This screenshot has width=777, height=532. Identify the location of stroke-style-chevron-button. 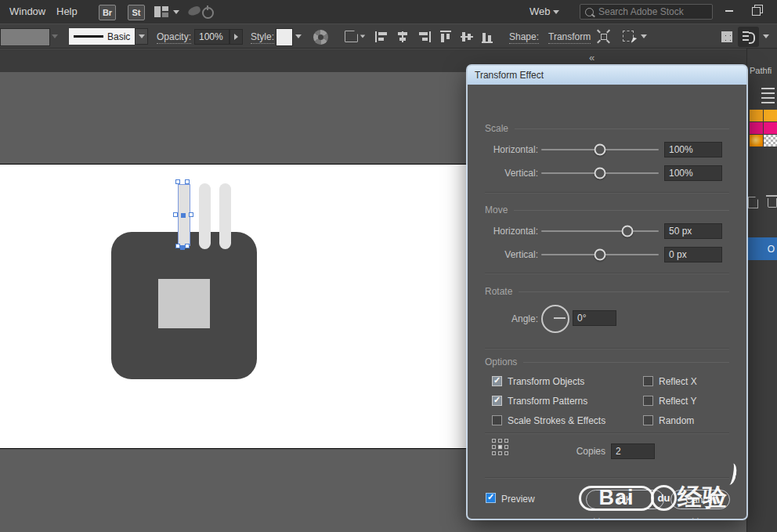
(141, 36).